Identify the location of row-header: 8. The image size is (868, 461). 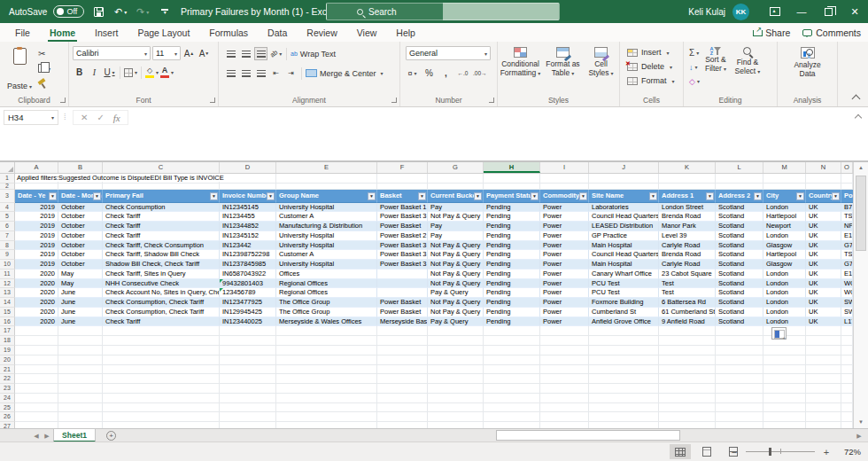
(7, 246).